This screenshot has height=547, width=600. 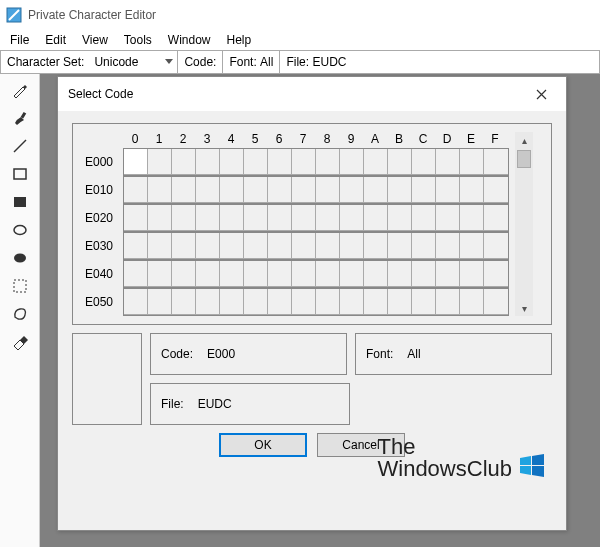 I want to click on charset-dropdown: Unicode, so click(x=133, y=62).